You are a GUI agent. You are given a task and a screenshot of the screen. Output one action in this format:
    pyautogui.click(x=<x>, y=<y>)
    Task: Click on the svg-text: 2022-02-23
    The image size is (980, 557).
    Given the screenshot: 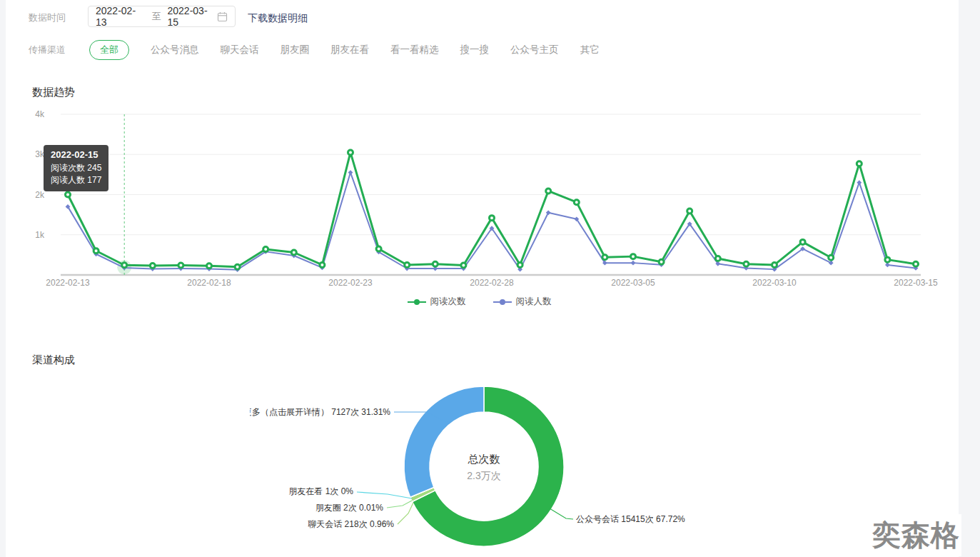 What is the action you would take?
    pyautogui.click(x=350, y=283)
    